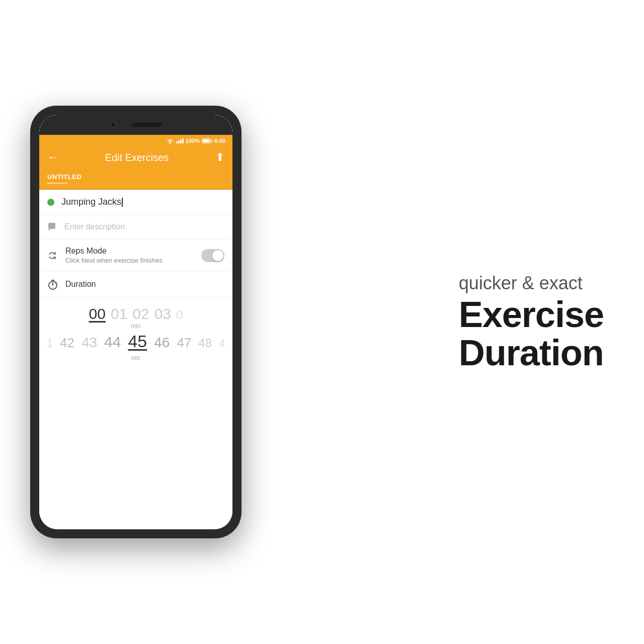 The image size is (644, 644). What do you see at coordinates (193, 141) in the screenshot?
I see `battery-percent: 100%` at bounding box center [193, 141].